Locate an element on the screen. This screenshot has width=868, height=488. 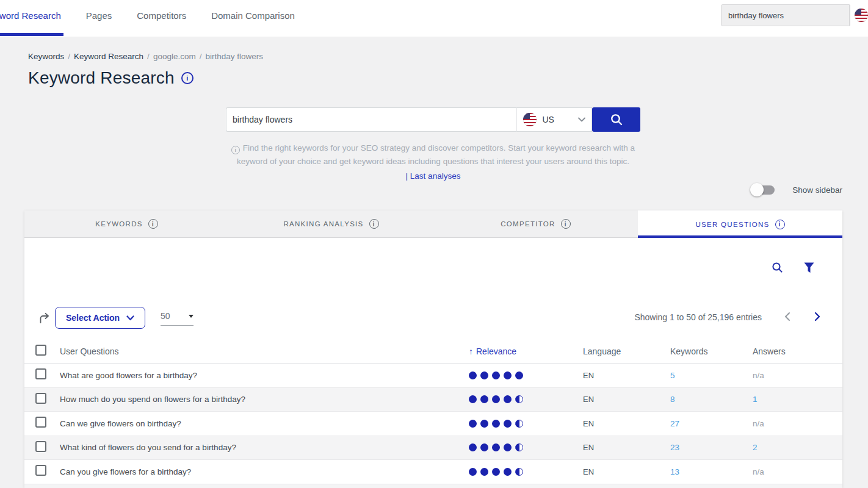
tab-label: COMPETITOR is located at coordinates (527, 224).